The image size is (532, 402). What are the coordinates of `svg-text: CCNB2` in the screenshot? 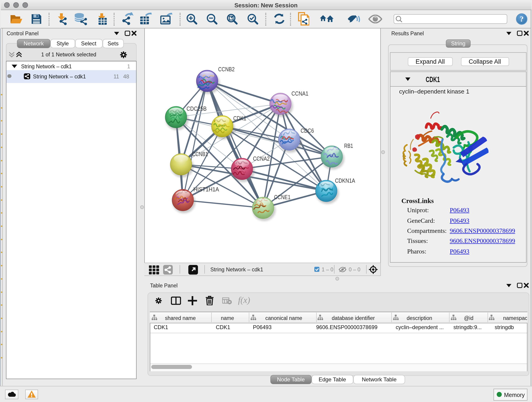 It's located at (226, 69).